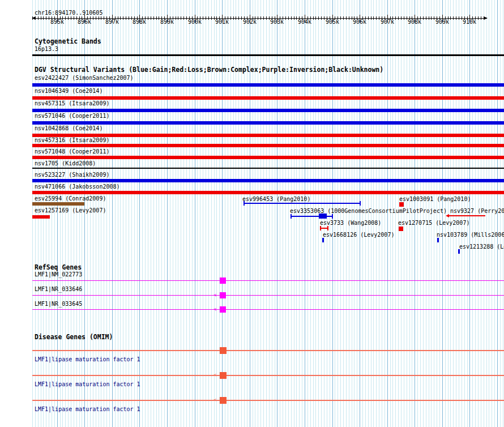 The image size is (504, 427). I want to click on dgv-variant-exon-box, so click(323, 216).